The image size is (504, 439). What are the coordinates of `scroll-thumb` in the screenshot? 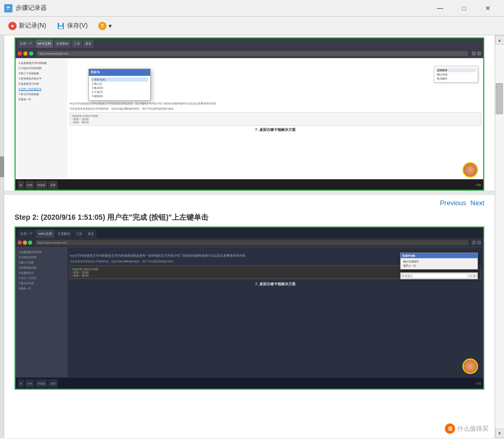 It's located at (499, 99).